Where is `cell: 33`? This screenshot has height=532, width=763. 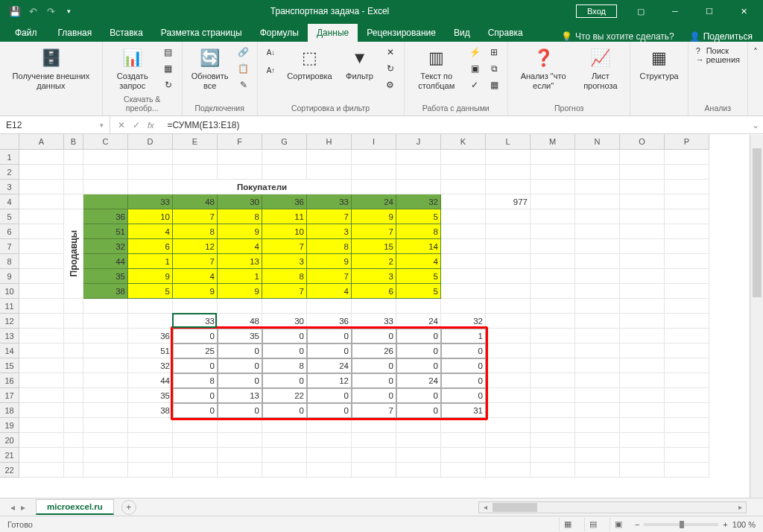 cell: 33 is located at coordinates (151, 202).